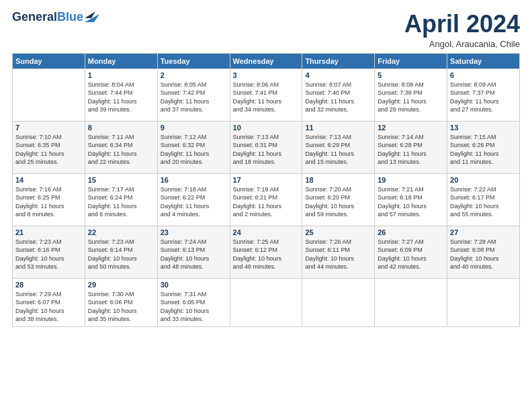 The height and width of the screenshot is (411, 532). Describe the element at coordinates (339, 255) in the screenshot. I see `cell-info: Sunrise: 7:26 AMSunset: 6:11 PMDaylight:…` at that location.